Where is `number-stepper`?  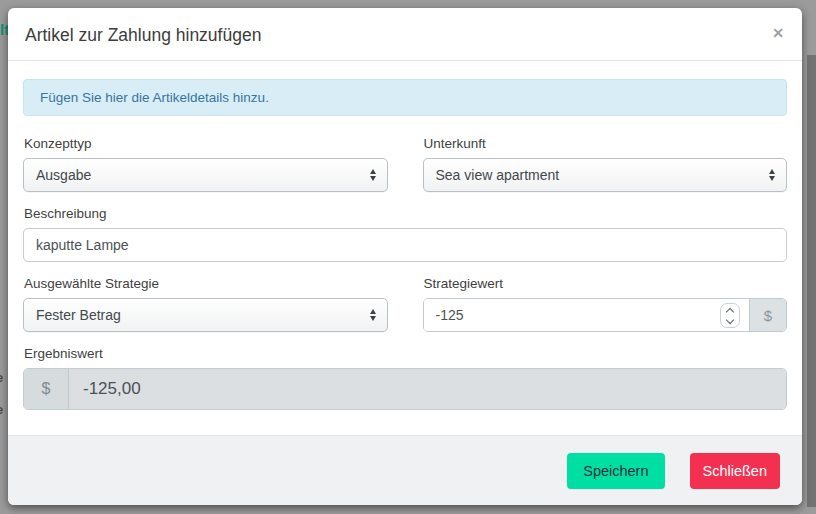
number-stepper is located at coordinates (730, 316).